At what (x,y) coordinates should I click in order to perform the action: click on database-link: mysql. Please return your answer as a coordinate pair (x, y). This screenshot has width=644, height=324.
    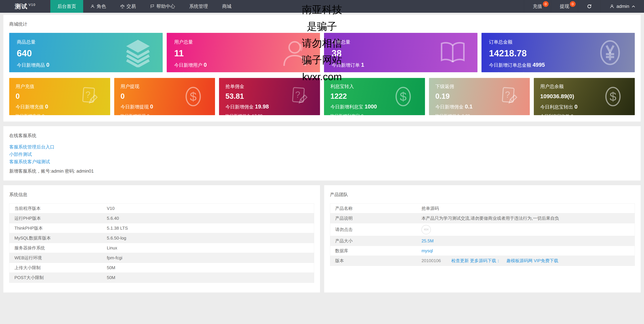
    Looking at the image, I should click on (528, 251).